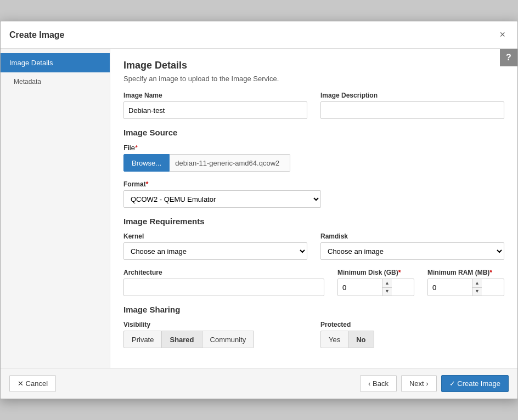  Describe the element at coordinates (131, 148) in the screenshot. I see `file-label: File*` at that location.